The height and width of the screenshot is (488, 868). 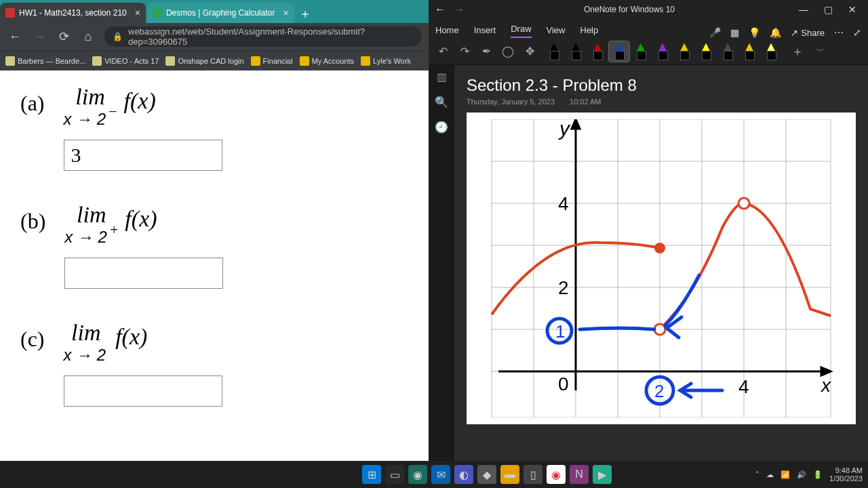 What do you see at coordinates (556, 474) in the screenshot?
I see `chrome-icon: ◉` at bounding box center [556, 474].